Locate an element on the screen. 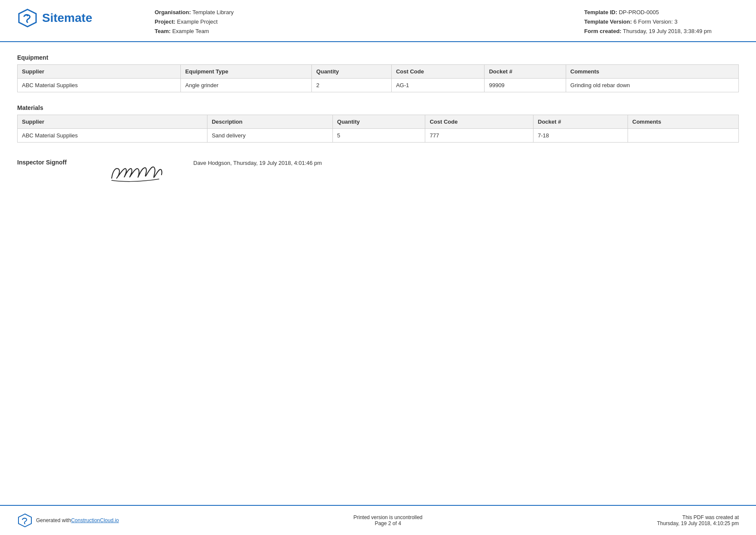 The width and height of the screenshot is (756, 535). footer-page-of: Page 2 of 4 is located at coordinates (388, 523).